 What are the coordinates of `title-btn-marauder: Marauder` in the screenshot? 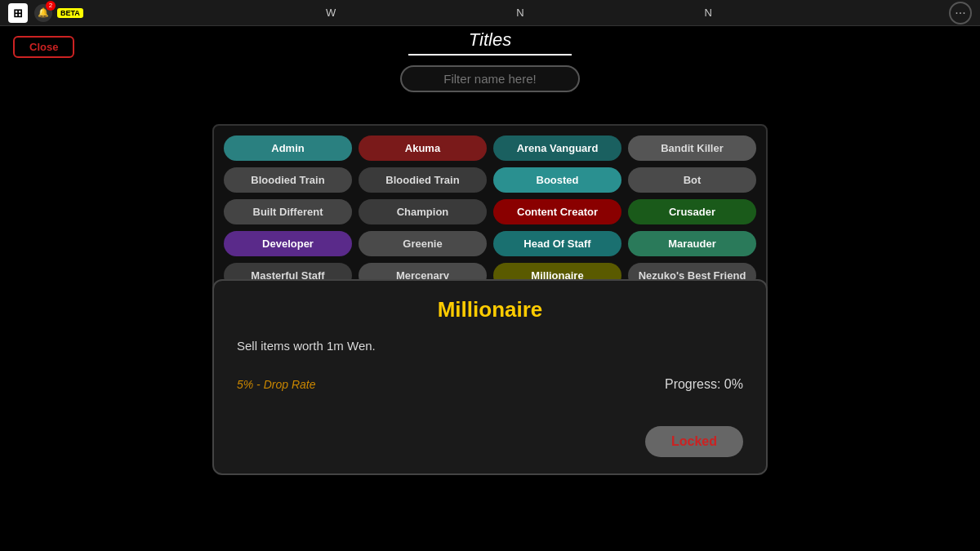 It's located at (693, 243).